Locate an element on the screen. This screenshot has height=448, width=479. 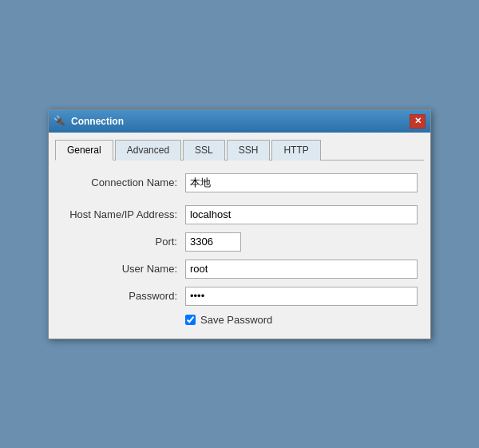
password-input is located at coordinates (302, 296).